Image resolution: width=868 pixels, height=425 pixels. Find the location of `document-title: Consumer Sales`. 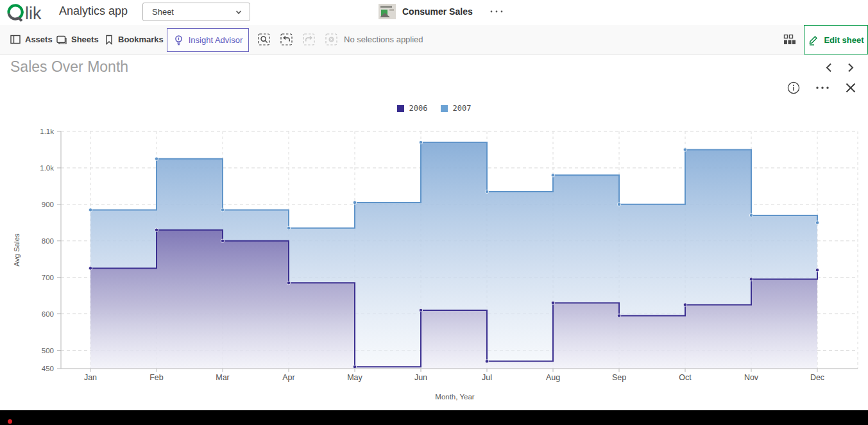

document-title: Consumer Sales is located at coordinates (438, 12).